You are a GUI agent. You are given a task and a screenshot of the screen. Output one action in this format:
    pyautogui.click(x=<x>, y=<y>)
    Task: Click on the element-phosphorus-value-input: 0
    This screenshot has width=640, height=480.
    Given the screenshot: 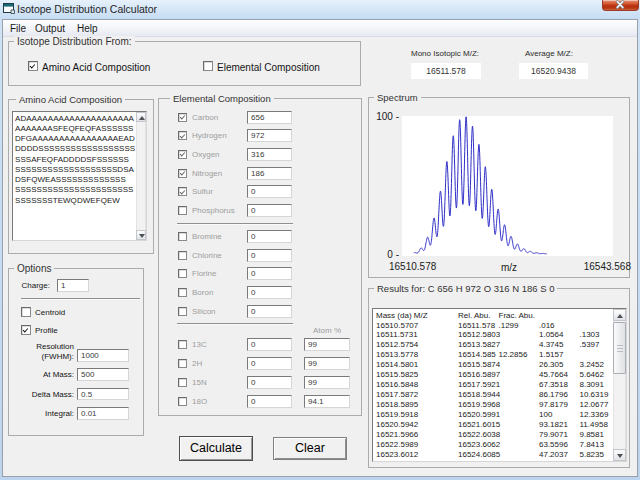 What is the action you would take?
    pyautogui.click(x=270, y=210)
    